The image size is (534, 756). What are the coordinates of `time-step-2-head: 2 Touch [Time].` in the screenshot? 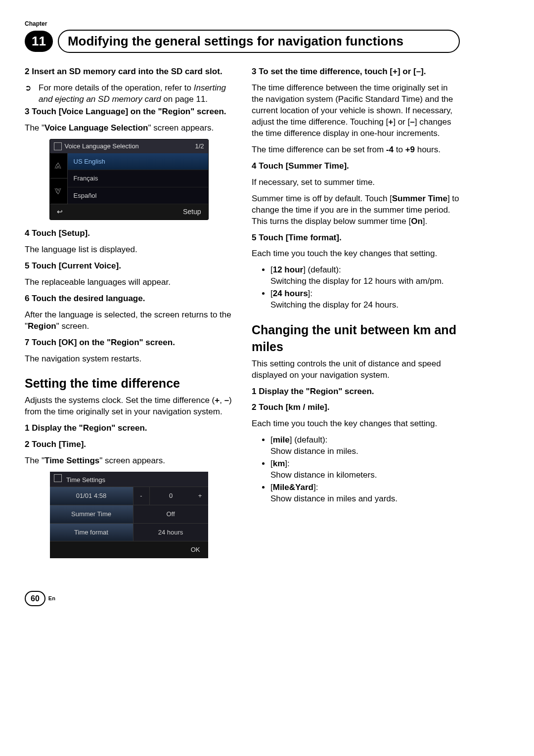 It's located at (129, 445).